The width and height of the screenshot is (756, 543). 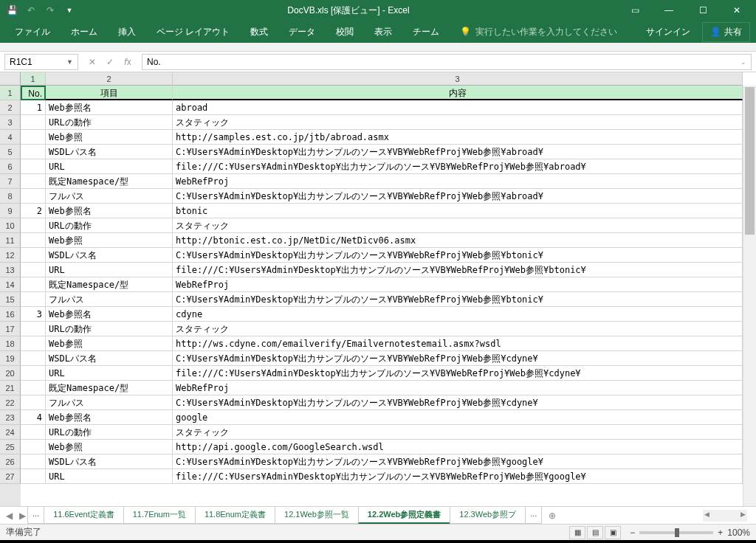 I want to click on row-header: 17, so click(x=10, y=329).